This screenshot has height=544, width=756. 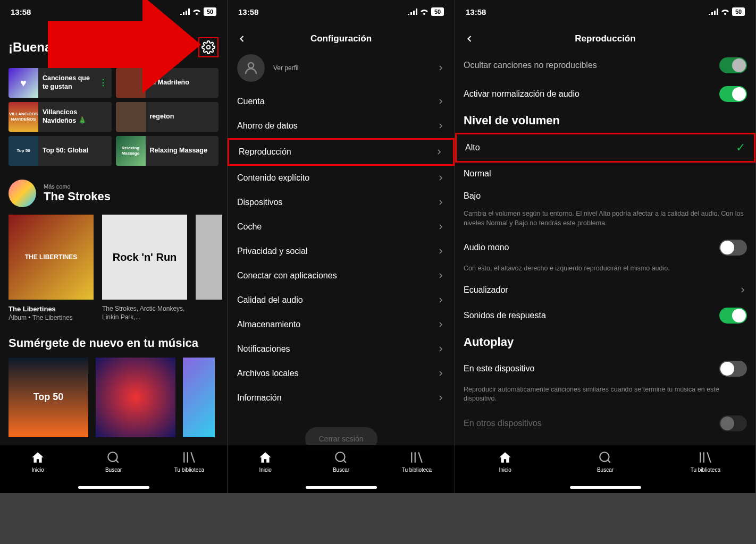 I want to click on mini-tile: Top 50, so click(x=48, y=397).